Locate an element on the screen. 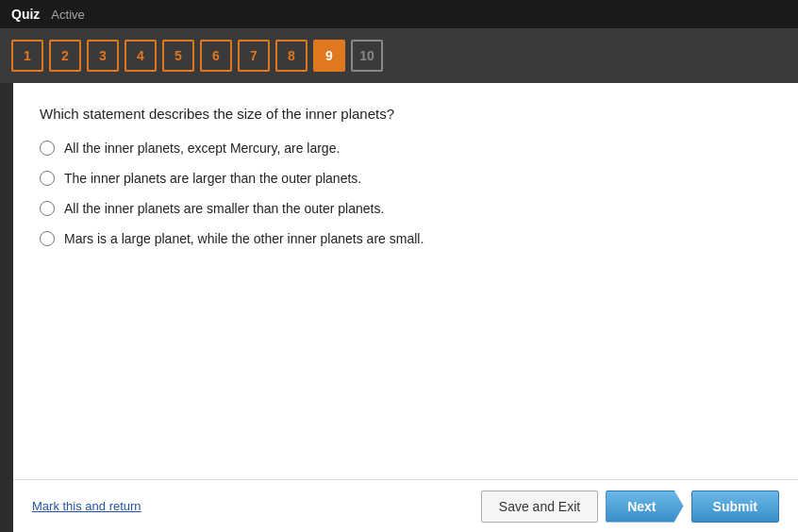 Image resolution: width=798 pixels, height=532 pixels. answer-label-b: The inner planets are larger than the ou… is located at coordinates (213, 178).